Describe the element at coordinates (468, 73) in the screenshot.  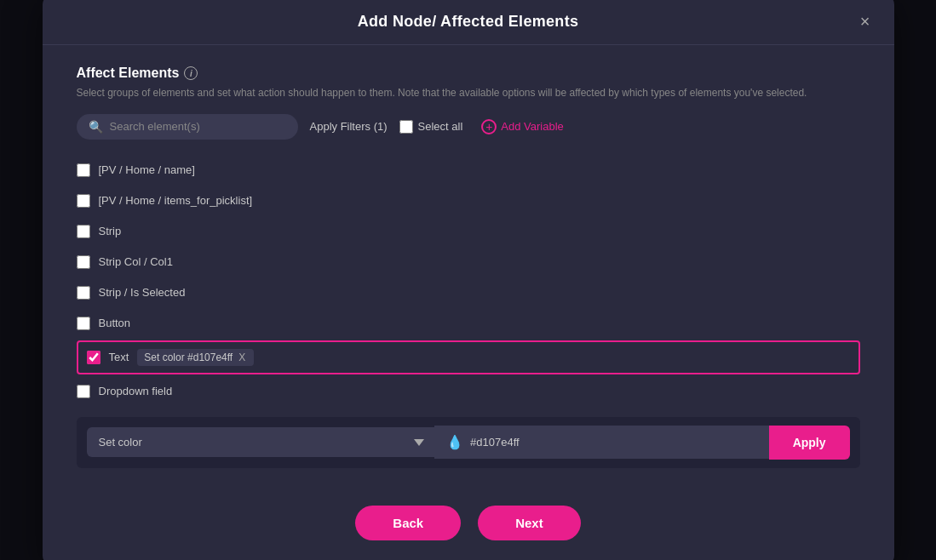
I see `section-title: Affect Elements i` at that location.